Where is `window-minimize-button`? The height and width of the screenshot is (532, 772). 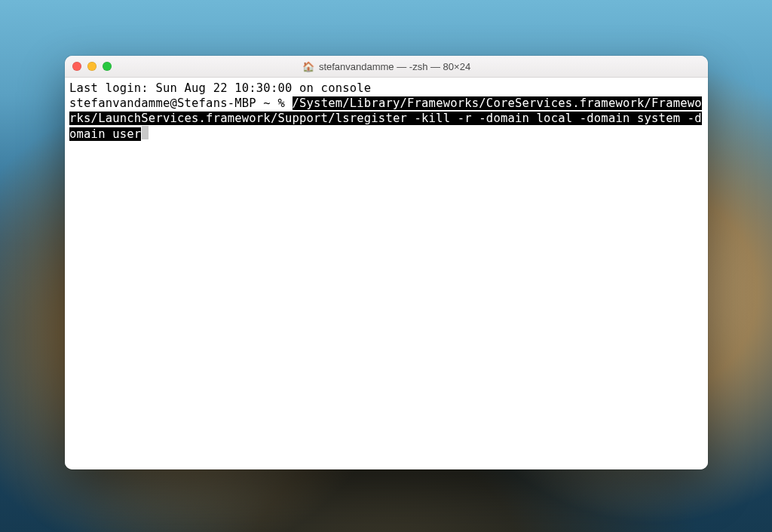 window-minimize-button is located at coordinates (92, 66).